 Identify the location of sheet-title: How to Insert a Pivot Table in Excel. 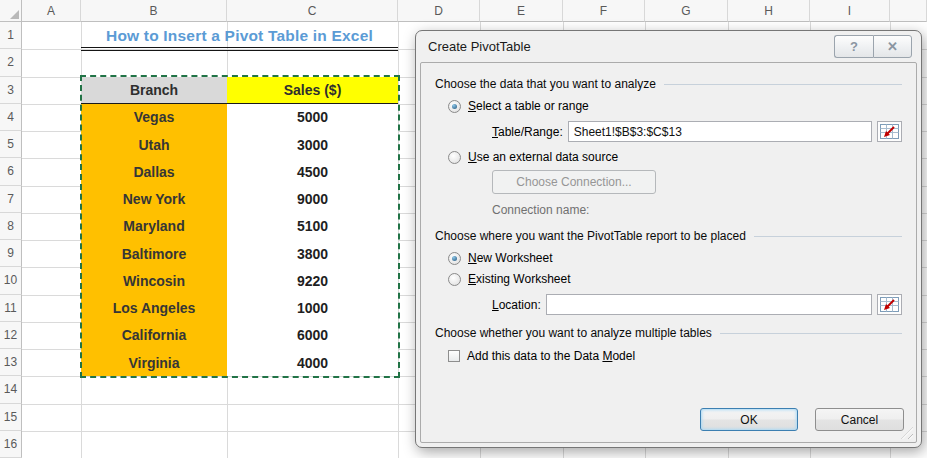
(240, 36).